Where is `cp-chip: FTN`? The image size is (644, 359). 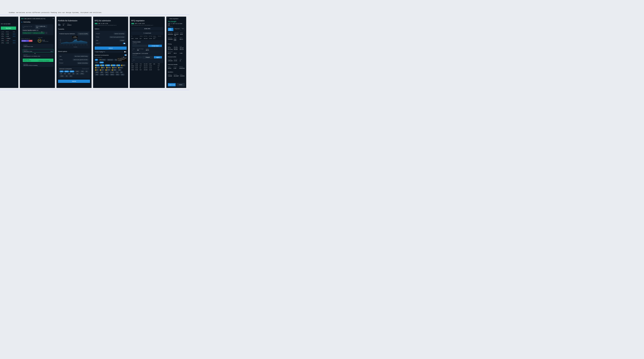 cp-chip: FTN is located at coordinates (117, 72).